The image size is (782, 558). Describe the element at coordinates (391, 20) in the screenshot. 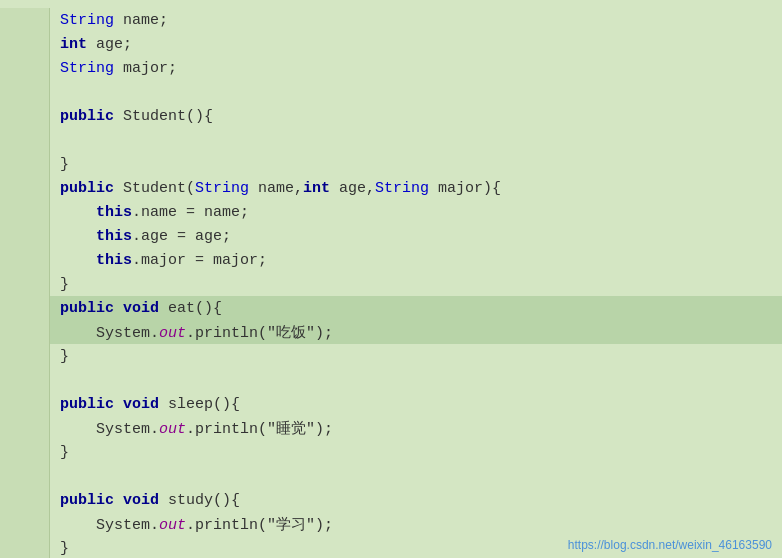

I see `code-line: String name;` at that location.